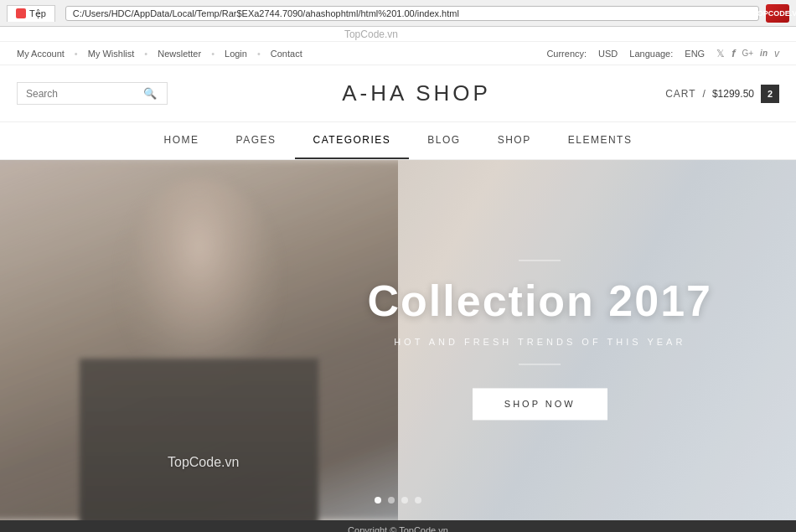 The image size is (796, 532). I want to click on topcode-watermark-top: TopCode.vn, so click(371, 34).